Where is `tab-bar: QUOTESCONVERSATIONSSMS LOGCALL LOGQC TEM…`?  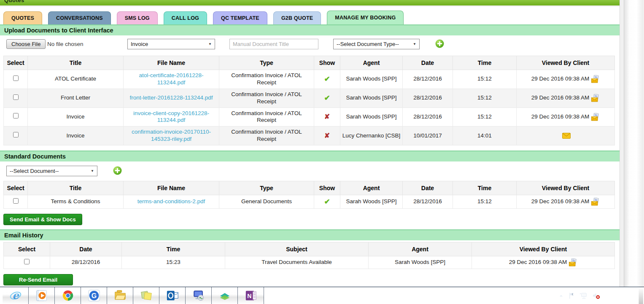
tab-bar: QUOTESCONVERSATIONSSMS LOGCALL LOGQC TEM… is located at coordinates (310, 15).